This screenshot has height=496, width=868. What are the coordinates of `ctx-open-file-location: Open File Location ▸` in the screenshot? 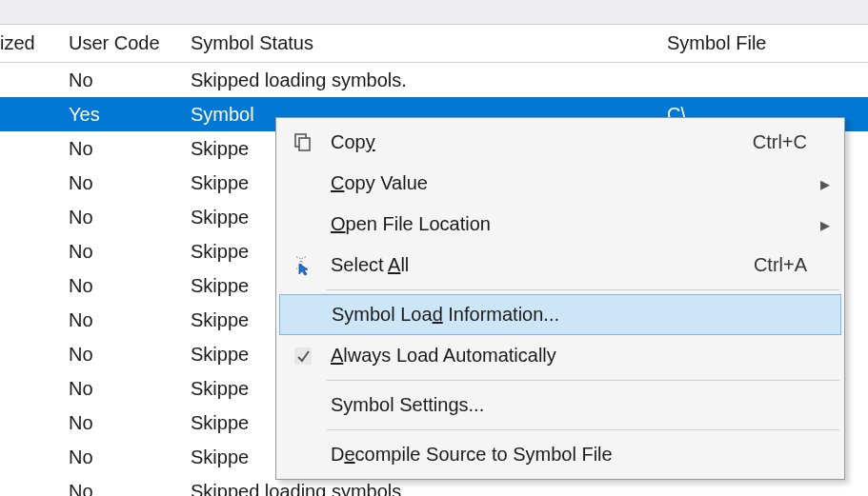 It's located at (560, 225).